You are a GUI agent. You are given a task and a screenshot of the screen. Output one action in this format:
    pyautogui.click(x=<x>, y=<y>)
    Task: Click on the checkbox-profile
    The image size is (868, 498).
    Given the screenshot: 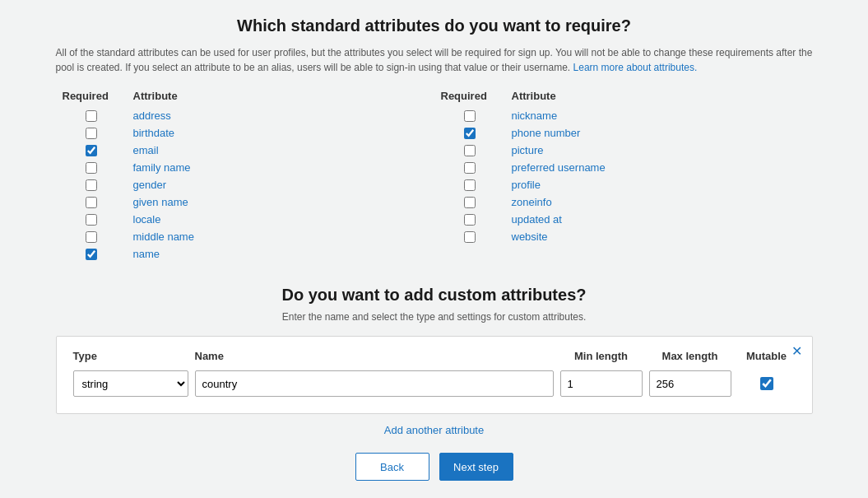 What is the action you would take?
    pyautogui.click(x=470, y=185)
    